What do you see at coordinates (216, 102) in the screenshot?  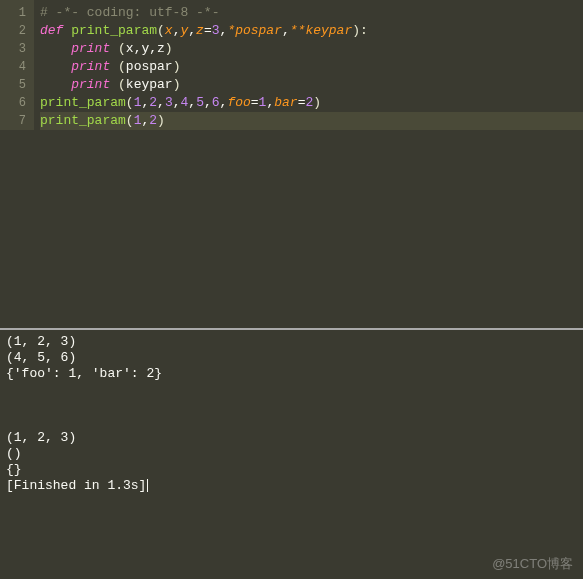 I see `token: 6` at bounding box center [216, 102].